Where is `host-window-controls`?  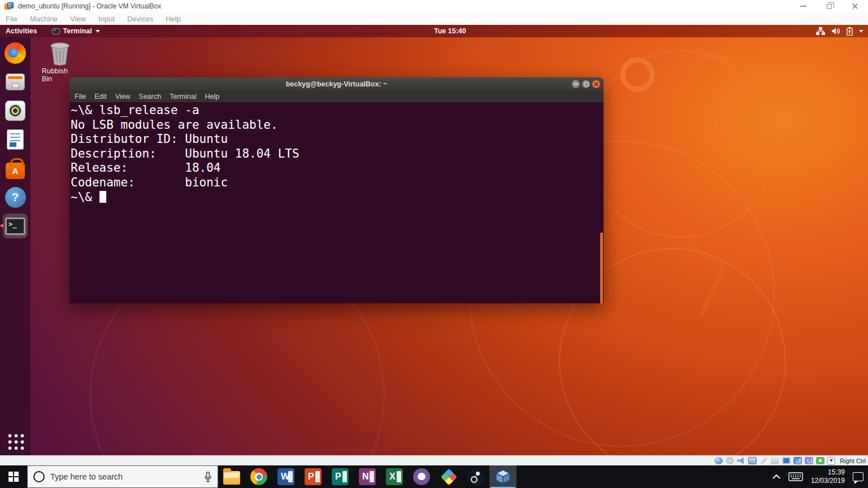
host-window-controls is located at coordinates (829, 6).